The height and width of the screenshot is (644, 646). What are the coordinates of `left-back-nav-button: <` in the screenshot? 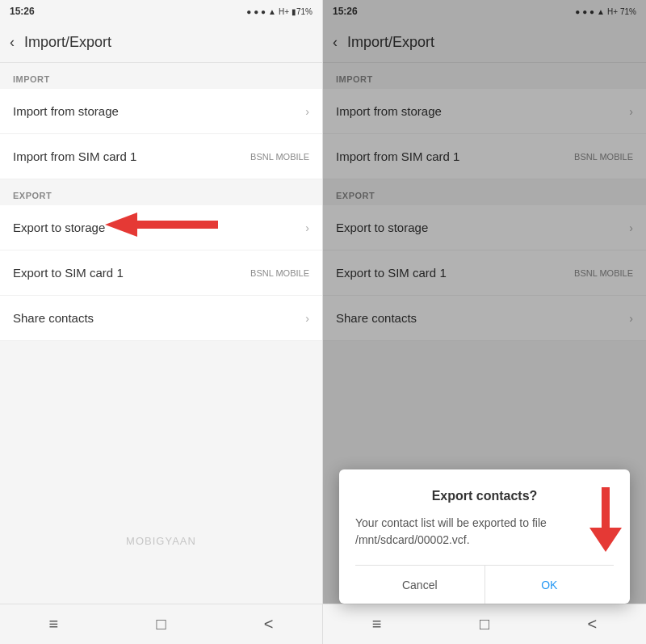 It's located at (269, 624).